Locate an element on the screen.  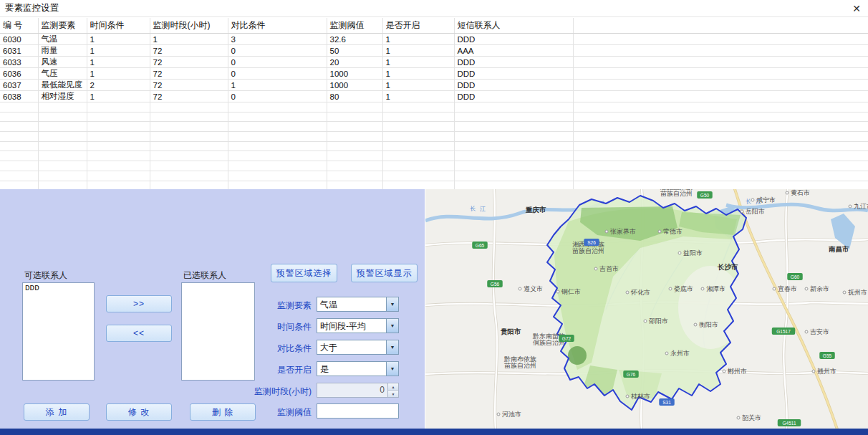
contact-item: DDD is located at coordinates (59, 288).